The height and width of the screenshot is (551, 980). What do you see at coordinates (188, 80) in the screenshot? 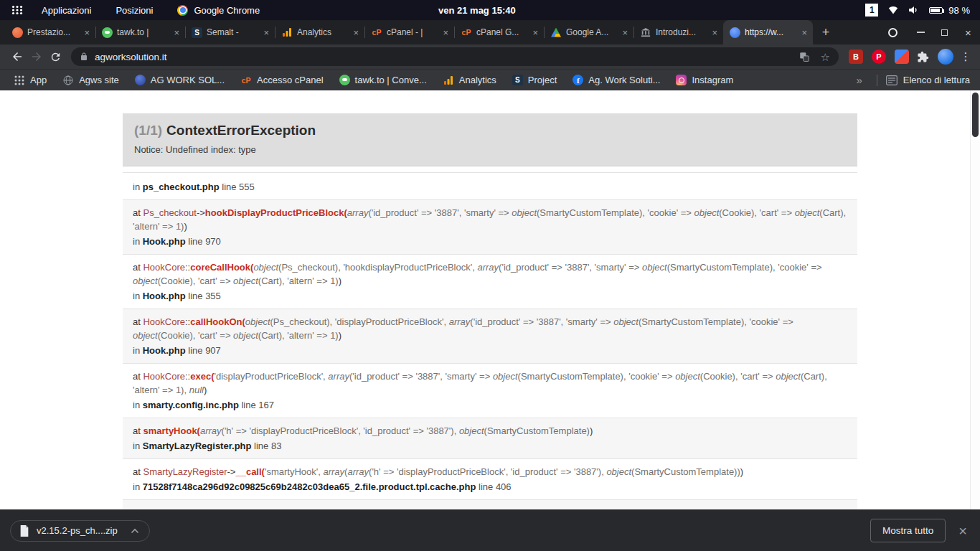
I see `bookmark-label: AG WORK SOL...` at bounding box center [188, 80].